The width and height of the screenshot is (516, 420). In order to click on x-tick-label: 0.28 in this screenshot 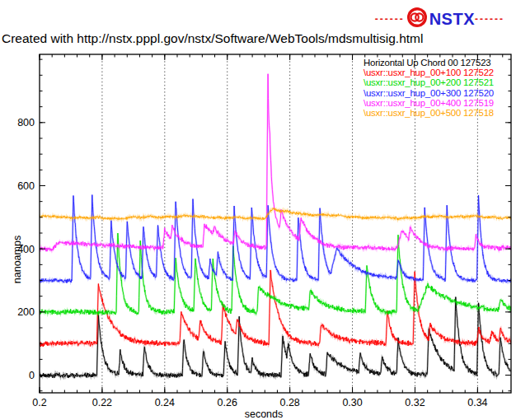, I will do `click(289, 403)`.